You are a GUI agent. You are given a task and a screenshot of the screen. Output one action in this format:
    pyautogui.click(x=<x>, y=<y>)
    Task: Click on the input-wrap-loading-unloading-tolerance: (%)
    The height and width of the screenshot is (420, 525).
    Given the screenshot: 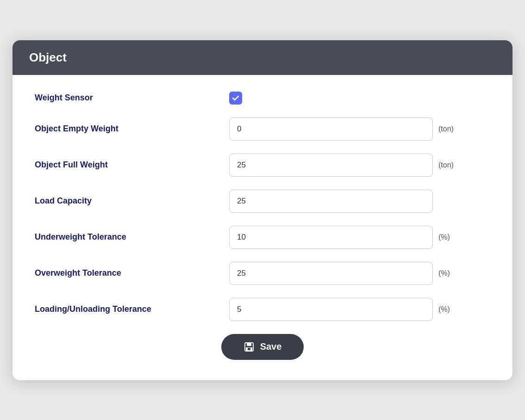 What is the action you would take?
    pyautogui.click(x=360, y=309)
    